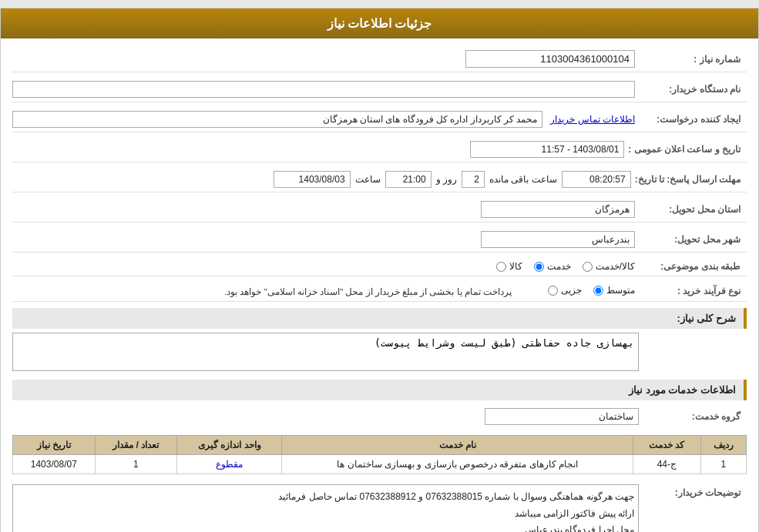 This screenshot has height=532, width=759. Describe the element at coordinates (379, 240) in the screenshot. I see `delivery-city-row: شهر محل تحویل: بندرعباس` at that location.